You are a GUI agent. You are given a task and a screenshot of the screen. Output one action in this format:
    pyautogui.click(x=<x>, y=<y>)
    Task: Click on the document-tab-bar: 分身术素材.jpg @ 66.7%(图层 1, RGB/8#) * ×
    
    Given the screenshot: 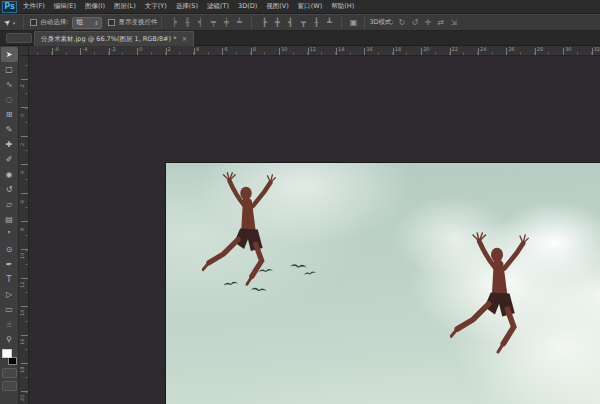 What is the action you would take?
    pyautogui.click(x=300, y=38)
    